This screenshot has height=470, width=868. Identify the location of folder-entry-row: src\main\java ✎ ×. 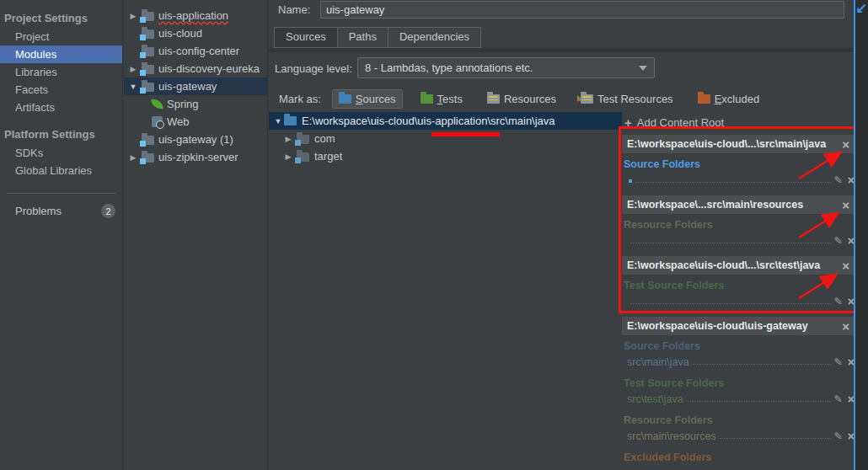
(741, 361).